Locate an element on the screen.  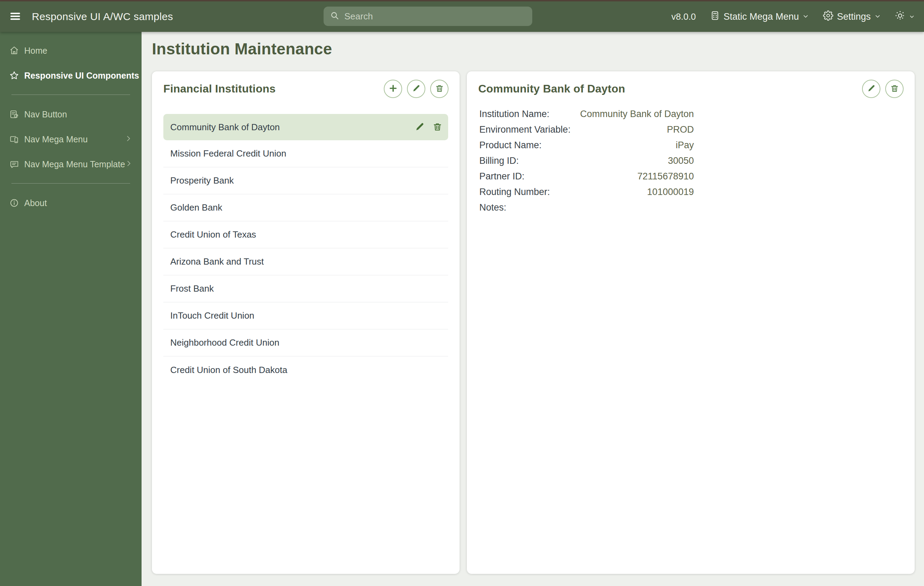
detail-delete-button is located at coordinates (894, 89).